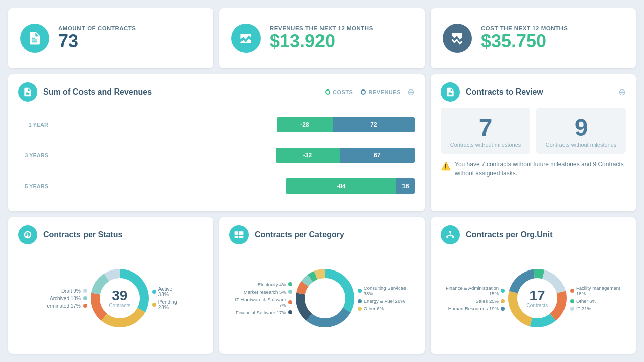 The height and width of the screenshot is (362, 644). Describe the element at coordinates (261, 292) in the screenshot. I see `legend-entry: Market research 5%` at that location.